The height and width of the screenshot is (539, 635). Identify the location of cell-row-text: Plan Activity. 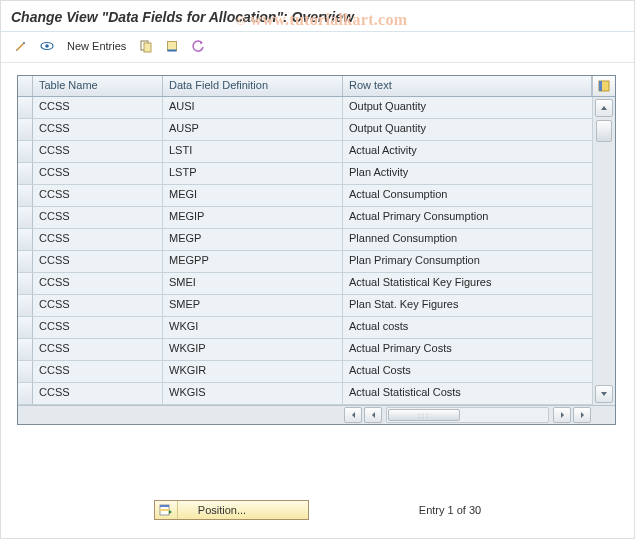
(468, 174).